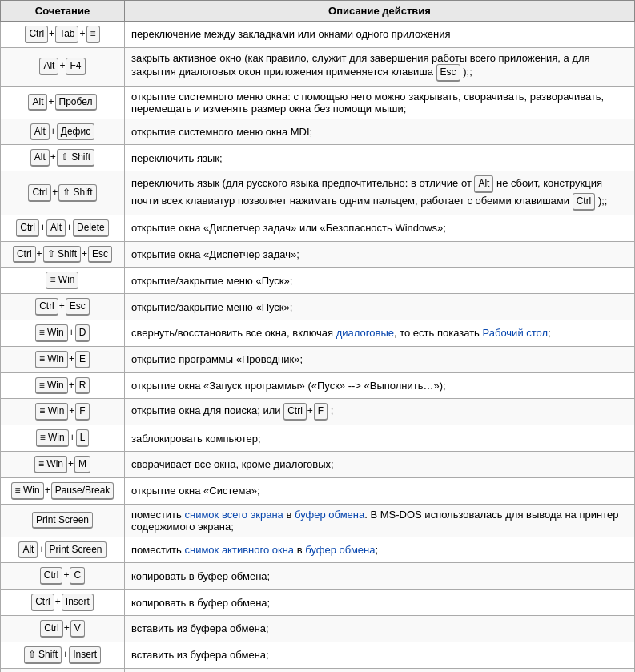 This screenshot has width=635, height=672. I want to click on key: Insert, so click(78, 602).